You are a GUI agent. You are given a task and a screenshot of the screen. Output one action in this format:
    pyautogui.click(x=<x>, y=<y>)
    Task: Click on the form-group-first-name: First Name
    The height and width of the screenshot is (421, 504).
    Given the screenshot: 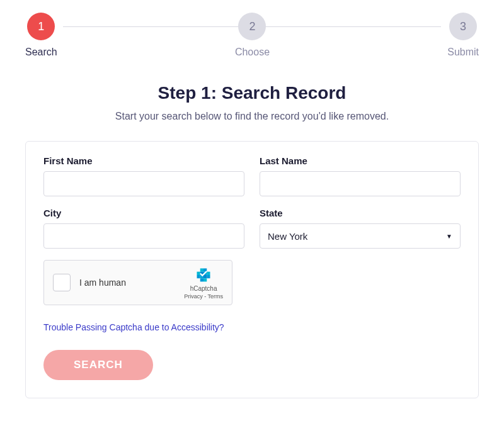 What is the action you would take?
    pyautogui.click(x=144, y=176)
    